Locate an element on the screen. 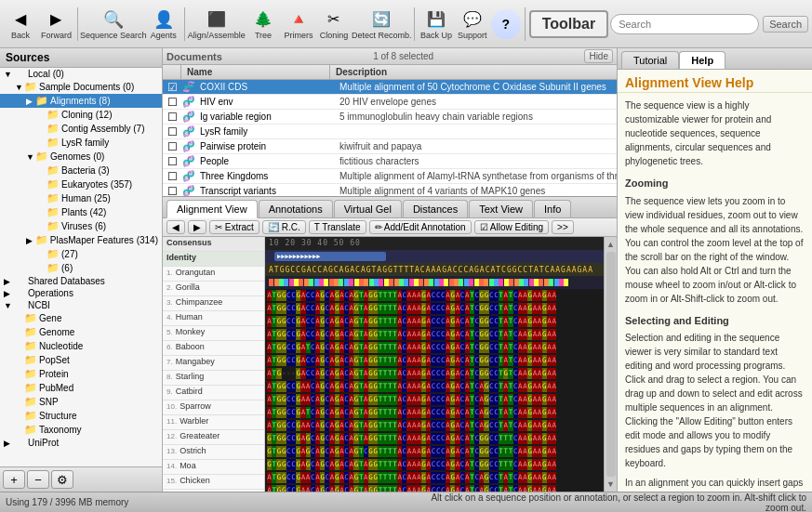 The height and width of the screenshot is (512, 812). search-button: Search is located at coordinates (785, 24).